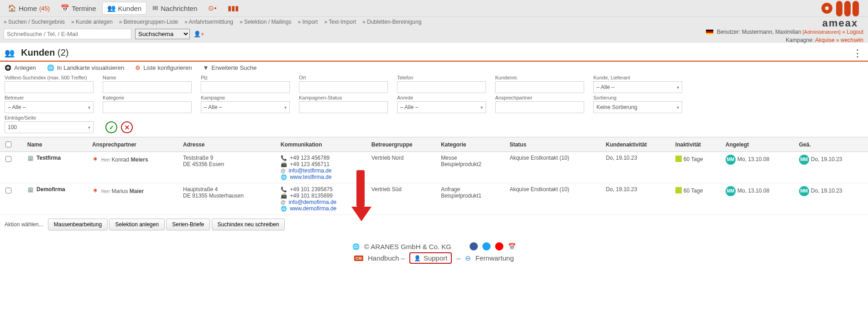 The image size is (868, 313). What do you see at coordinates (92, 22) in the screenshot?
I see `subnav-item: » Kunde anlegen` at bounding box center [92, 22].